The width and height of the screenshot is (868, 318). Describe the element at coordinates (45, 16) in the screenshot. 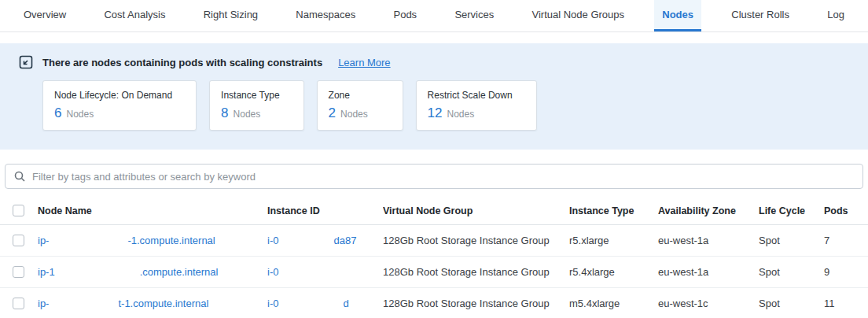

I see `tab-overview: Overview` at that location.